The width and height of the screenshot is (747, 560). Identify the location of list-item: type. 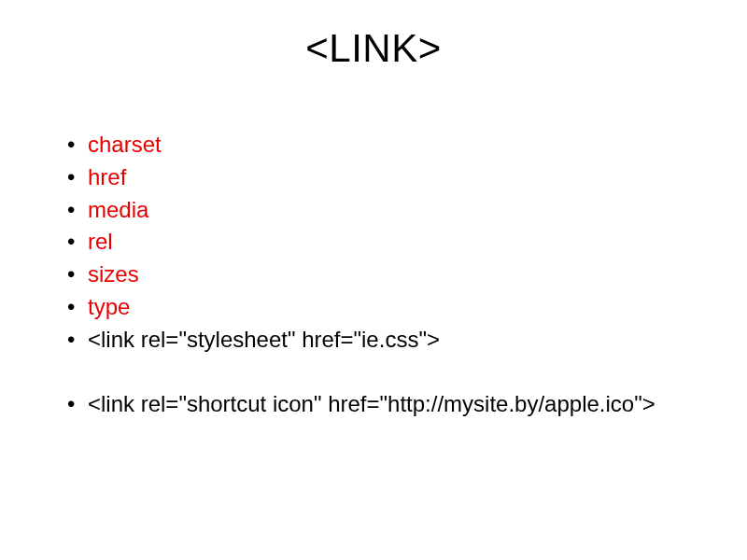
(378, 308).